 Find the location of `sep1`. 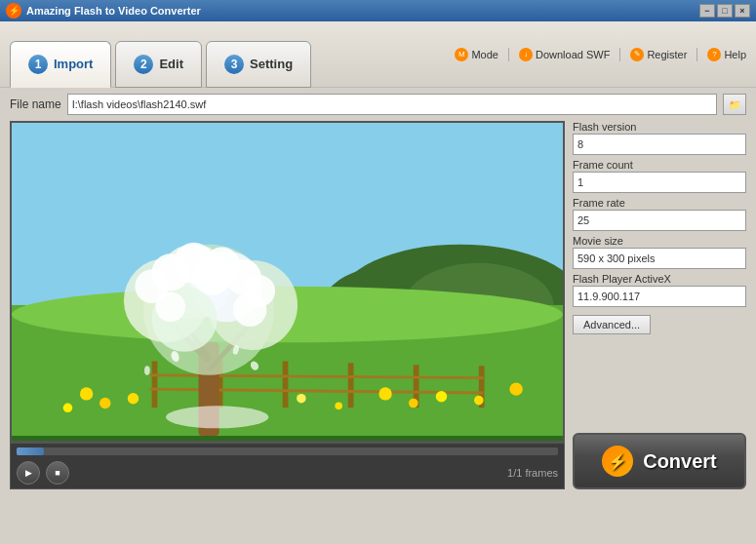

sep1 is located at coordinates (509, 55).